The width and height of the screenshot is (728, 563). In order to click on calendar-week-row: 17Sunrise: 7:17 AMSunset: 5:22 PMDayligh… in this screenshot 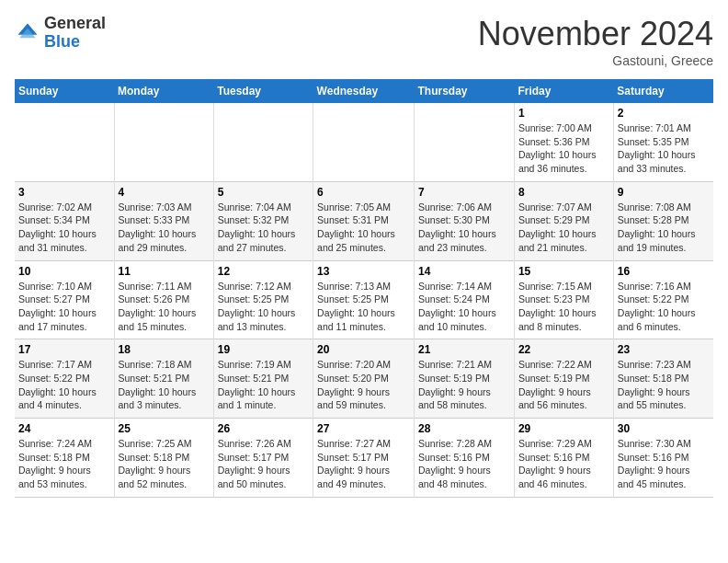, I will do `click(364, 379)`.